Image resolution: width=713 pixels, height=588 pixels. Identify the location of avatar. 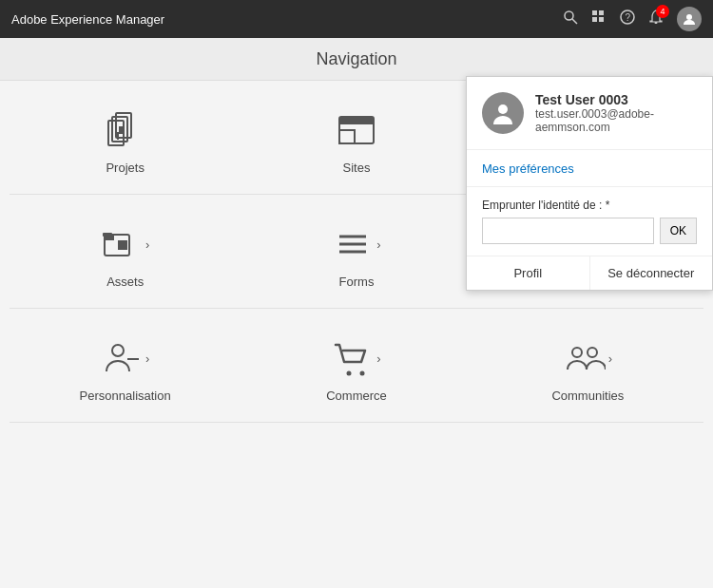
(689, 19).